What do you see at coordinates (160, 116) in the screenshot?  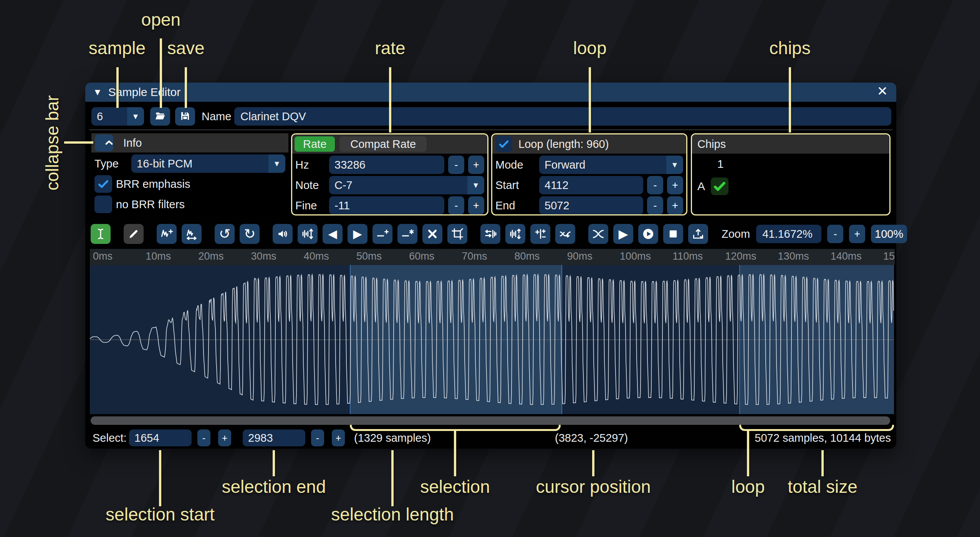 I see `open-sample-button` at bounding box center [160, 116].